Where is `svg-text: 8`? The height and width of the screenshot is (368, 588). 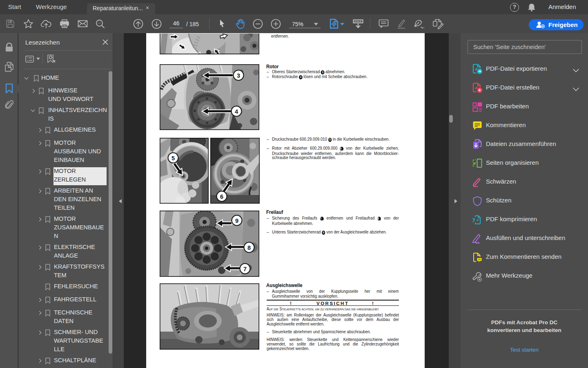
svg-text: 8 is located at coordinates (249, 248).